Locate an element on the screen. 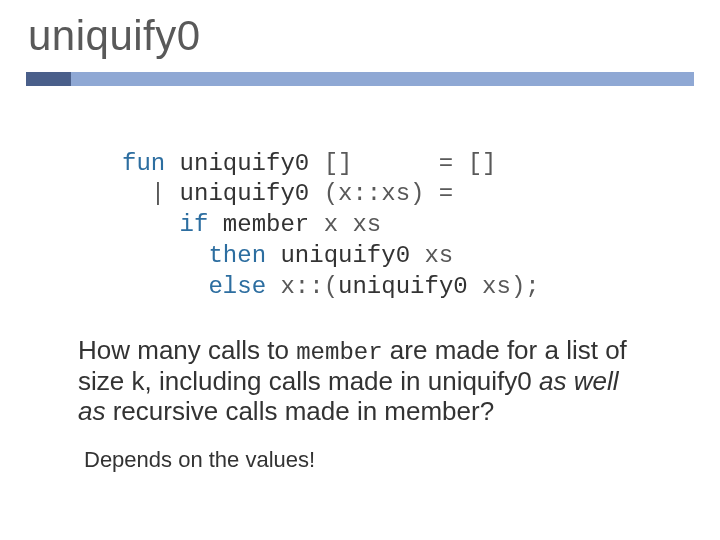 The width and height of the screenshot is (720, 540). code-line-4: then uniquify0 xs is located at coordinates (288, 256).